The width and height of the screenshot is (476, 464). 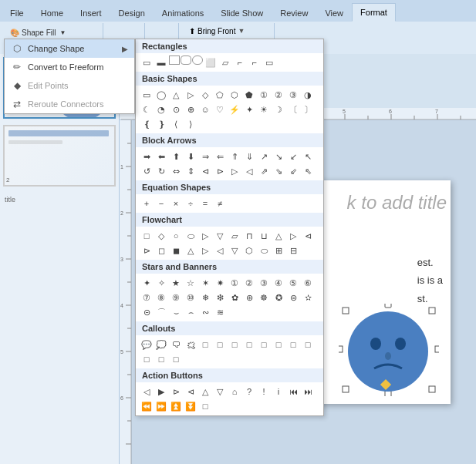 What do you see at coordinates (147, 345) in the screenshot?
I see `shape-item: 💬` at bounding box center [147, 345].